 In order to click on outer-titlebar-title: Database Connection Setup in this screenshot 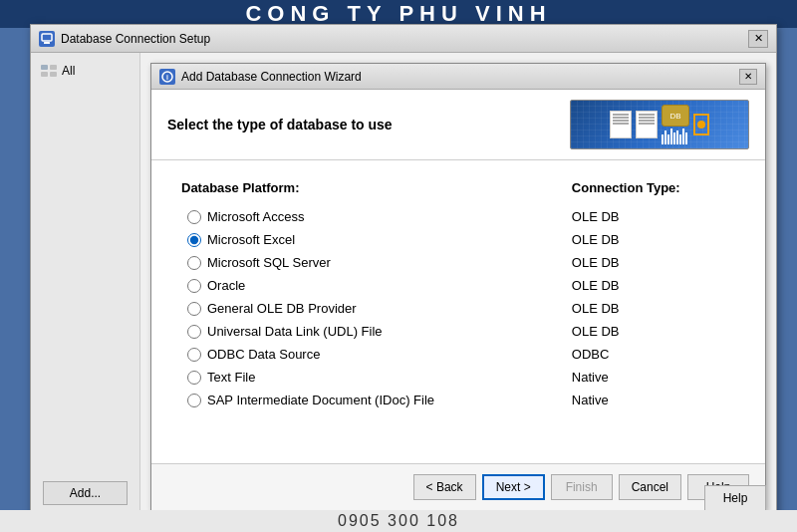, I will do `click(401, 39)`.